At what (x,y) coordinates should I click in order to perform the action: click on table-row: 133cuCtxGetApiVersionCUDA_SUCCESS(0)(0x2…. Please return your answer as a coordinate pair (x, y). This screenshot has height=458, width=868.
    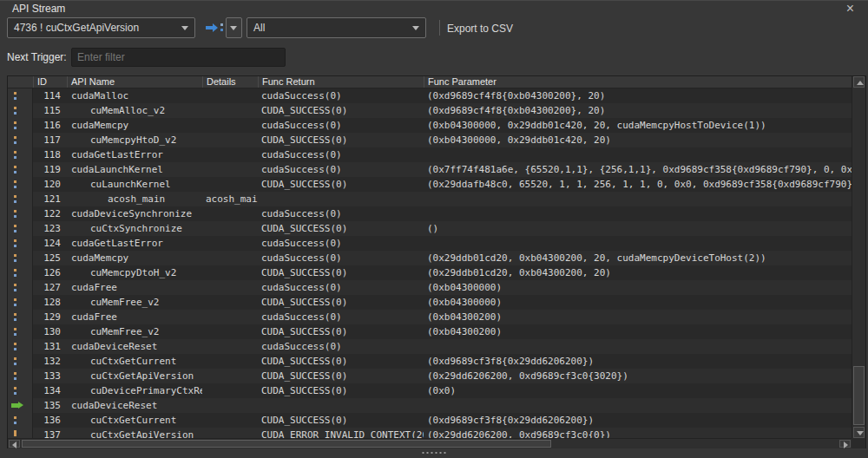
    Looking at the image, I should click on (430, 376).